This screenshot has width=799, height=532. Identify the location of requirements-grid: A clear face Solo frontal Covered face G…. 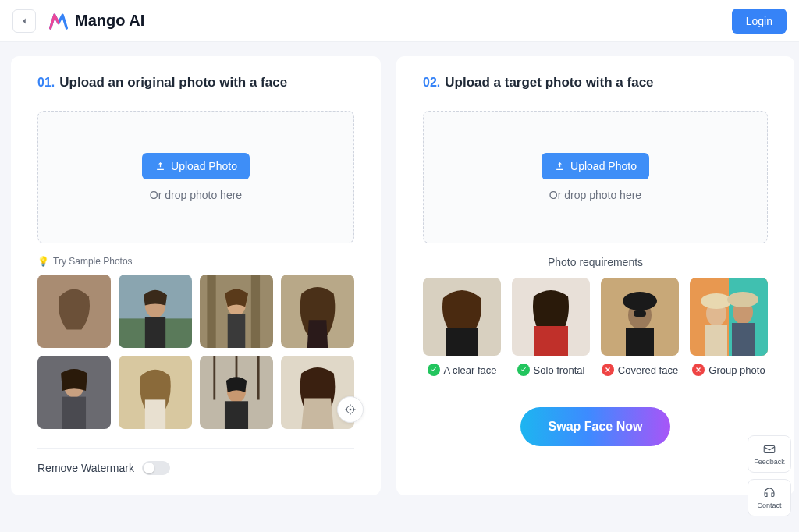
(595, 327).